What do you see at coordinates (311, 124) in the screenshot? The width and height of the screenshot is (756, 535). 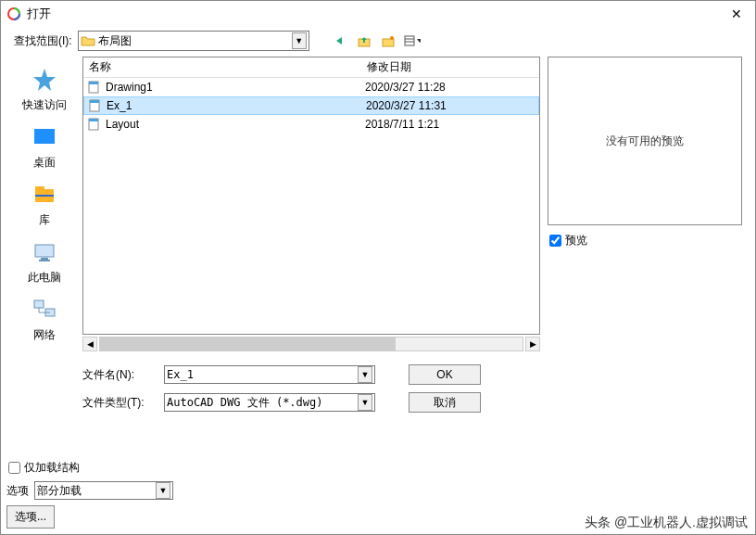 I see `file-row: Layout2018/7/11 1:21` at bounding box center [311, 124].